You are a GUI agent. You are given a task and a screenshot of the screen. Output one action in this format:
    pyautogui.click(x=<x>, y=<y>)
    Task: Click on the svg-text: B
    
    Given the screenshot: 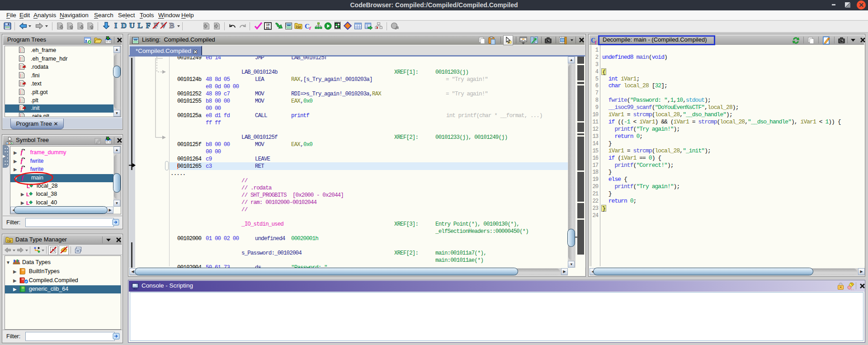 What is the action you would take?
    pyautogui.click(x=172, y=26)
    